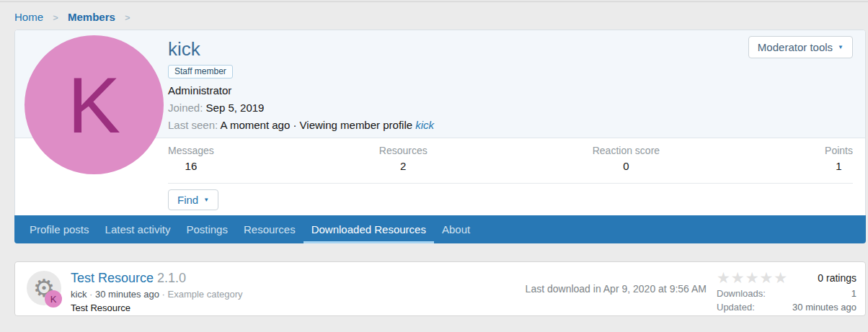  I want to click on resource-author-link: kick, so click(79, 294).